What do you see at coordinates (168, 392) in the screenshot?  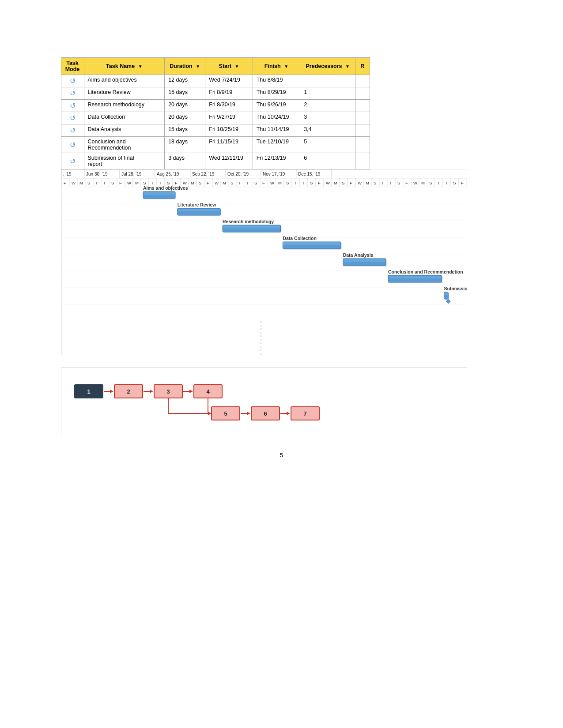 I see `svg-text: 3` at bounding box center [168, 392].